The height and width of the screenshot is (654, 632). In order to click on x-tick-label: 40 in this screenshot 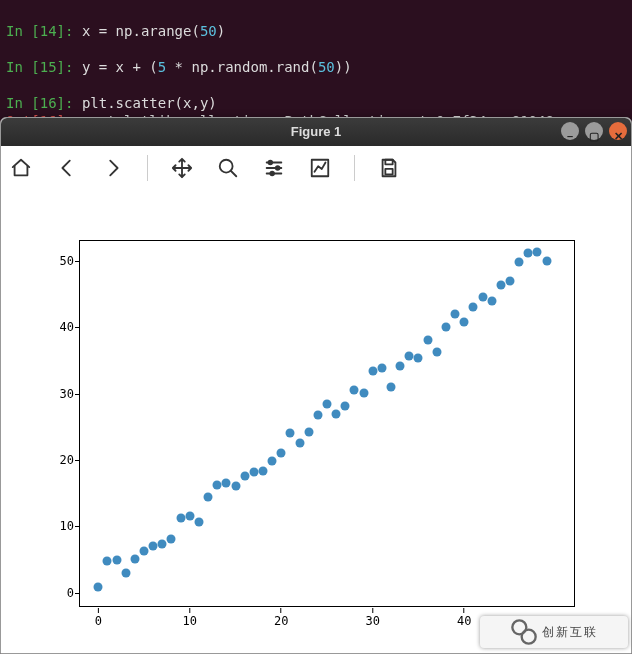, I will do `click(464, 621)`.